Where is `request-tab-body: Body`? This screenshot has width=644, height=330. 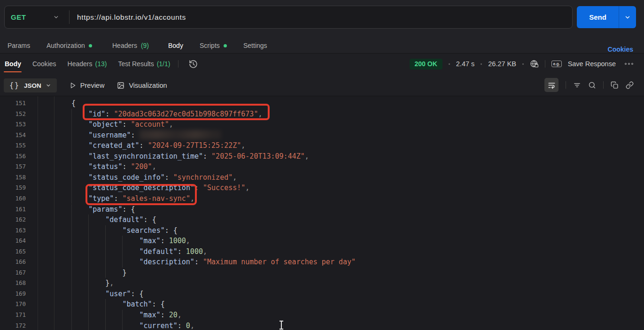
request-tab-body: Body is located at coordinates (176, 46).